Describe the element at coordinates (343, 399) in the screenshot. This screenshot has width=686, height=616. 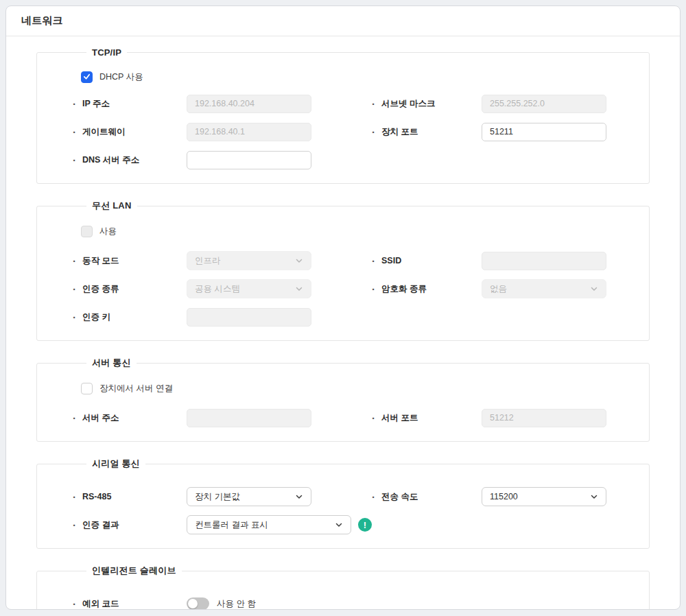
I see `section-server-comm: 서버 통신 장치에서 서버 연결 서버 주소 서버 포트` at that location.